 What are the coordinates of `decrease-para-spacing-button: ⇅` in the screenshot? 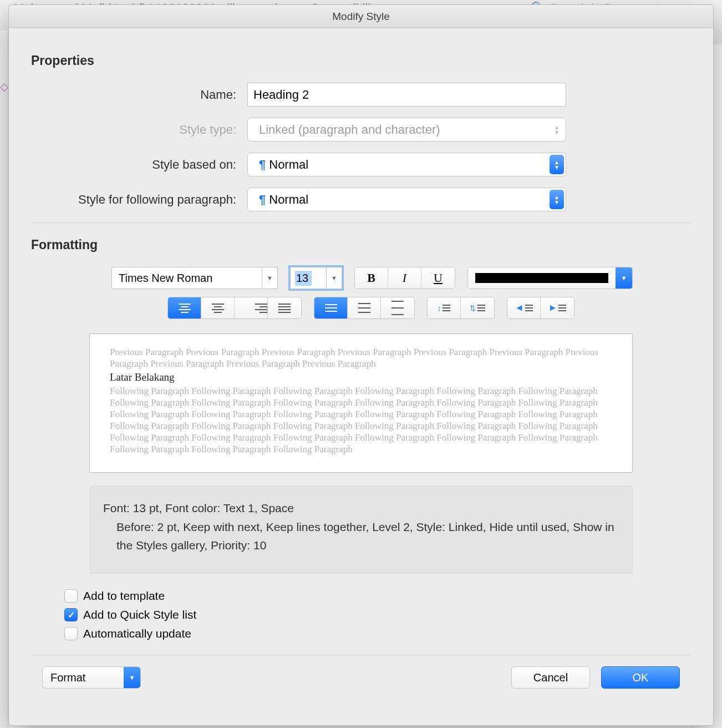 It's located at (477, 308).